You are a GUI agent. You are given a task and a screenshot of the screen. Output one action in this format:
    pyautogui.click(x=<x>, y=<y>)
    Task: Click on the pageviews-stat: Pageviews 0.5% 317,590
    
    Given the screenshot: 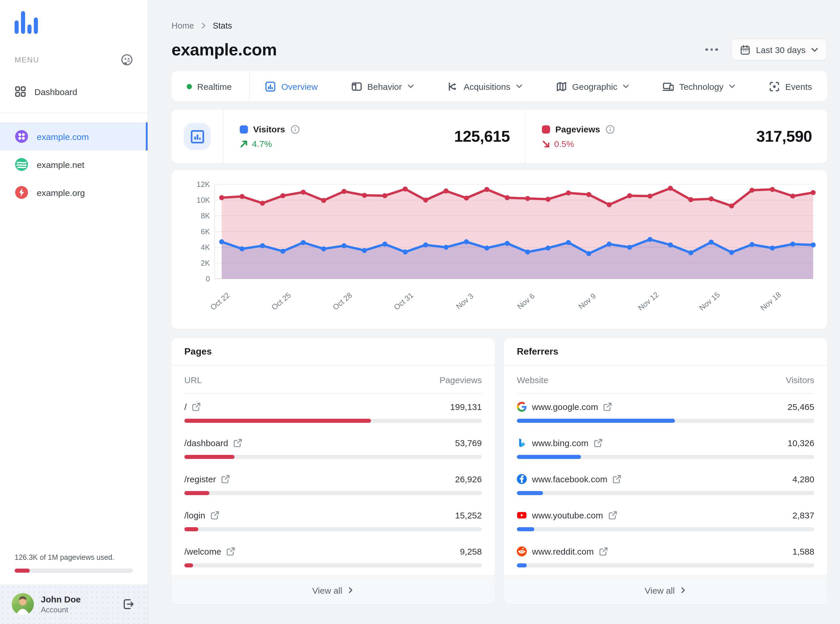 What is the action you would take?
    pyautogui.click(x=676, y=137)
    